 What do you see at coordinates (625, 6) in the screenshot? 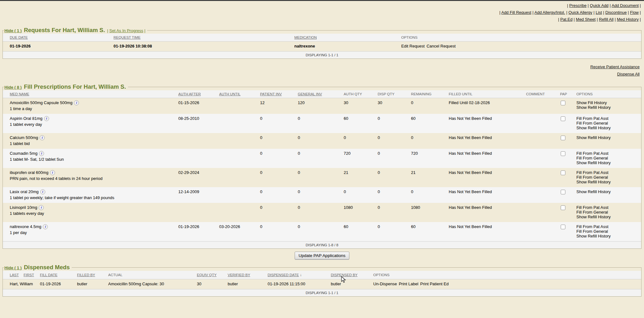
I see `nav-link-label: Add Document` at bounding box center [625, 6].